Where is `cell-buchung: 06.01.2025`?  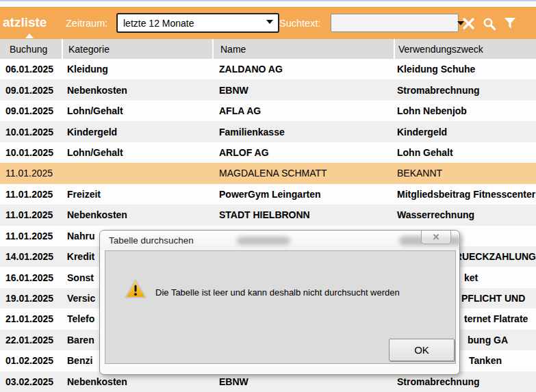 cell-buchung: 06.01.2025 is located at coordinates (31, 69).